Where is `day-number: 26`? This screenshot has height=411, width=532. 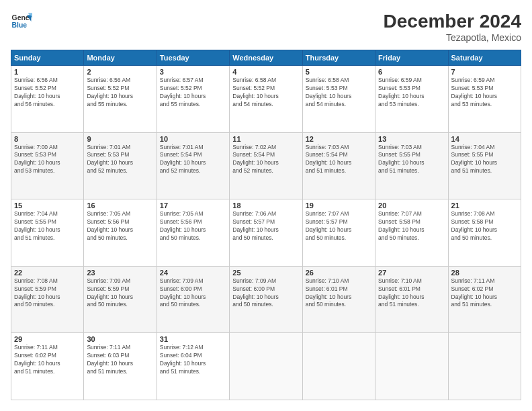 day-number: 26 is located at coordinates (339, 273).